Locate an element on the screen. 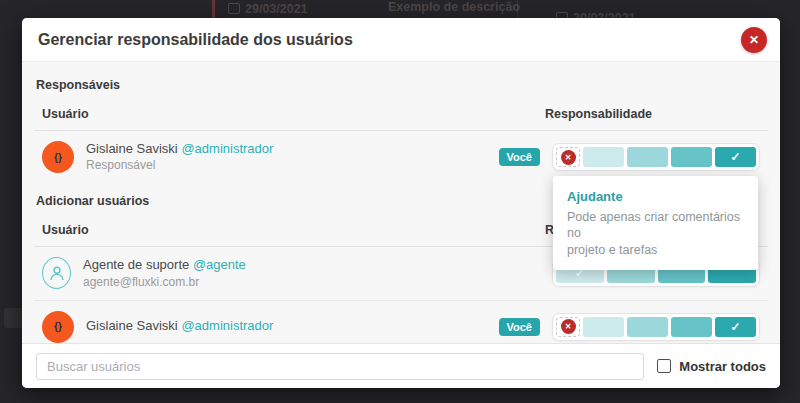 The image size is (800, 403). close-button: ✕ is located at coordinates (754, 40).